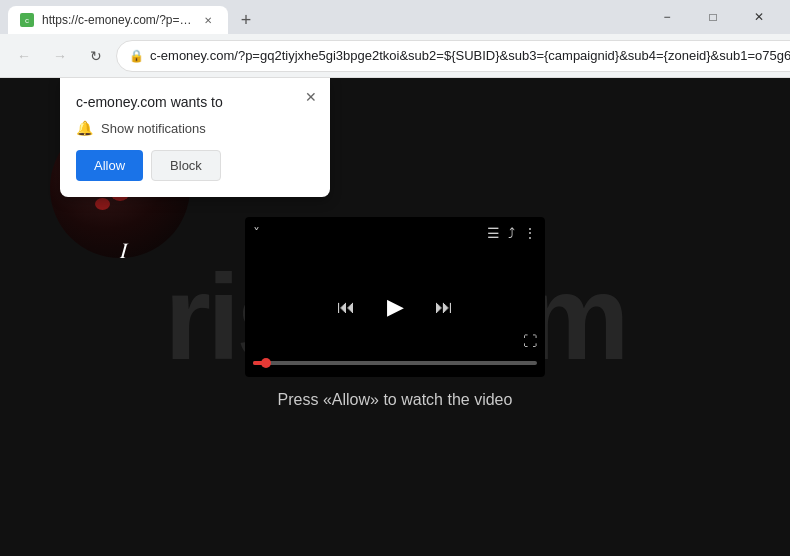 This screenshot has width=790, height=556. I want to click on window-controls: − □ ✕, so click(713, 17).